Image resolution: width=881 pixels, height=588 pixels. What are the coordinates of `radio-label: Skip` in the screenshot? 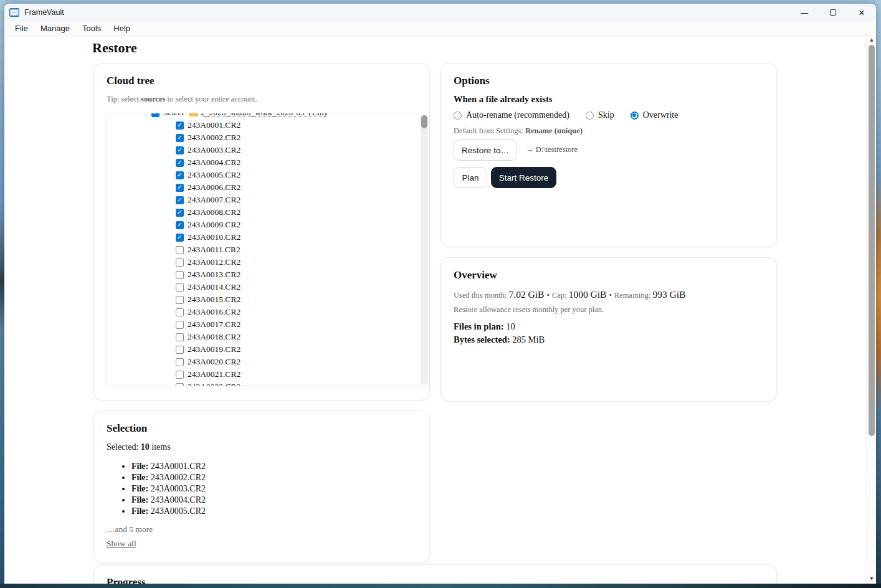 It's located at (606, 115).